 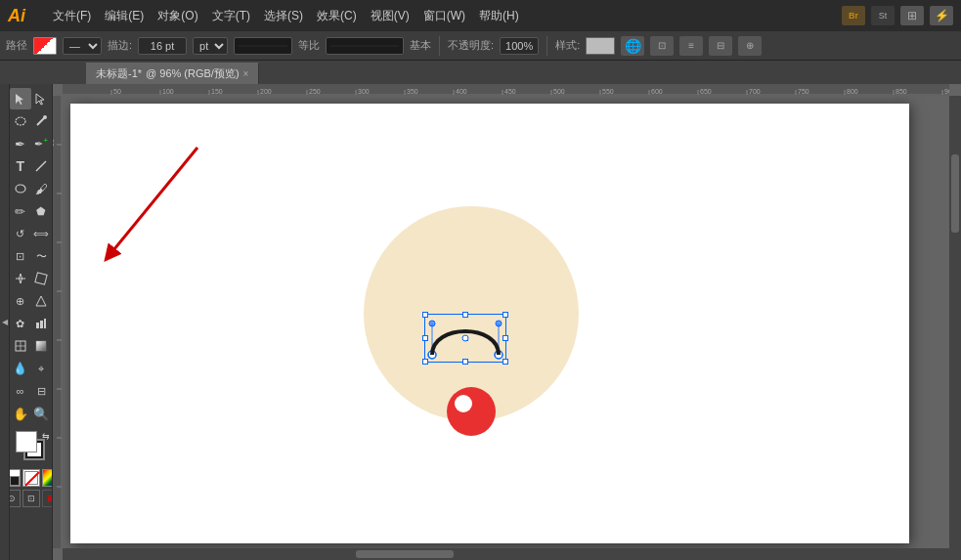 What do you see at coordinates (42, 301) in the screenshot?
I see `perspective-tool` at bounding box center [42, 301].